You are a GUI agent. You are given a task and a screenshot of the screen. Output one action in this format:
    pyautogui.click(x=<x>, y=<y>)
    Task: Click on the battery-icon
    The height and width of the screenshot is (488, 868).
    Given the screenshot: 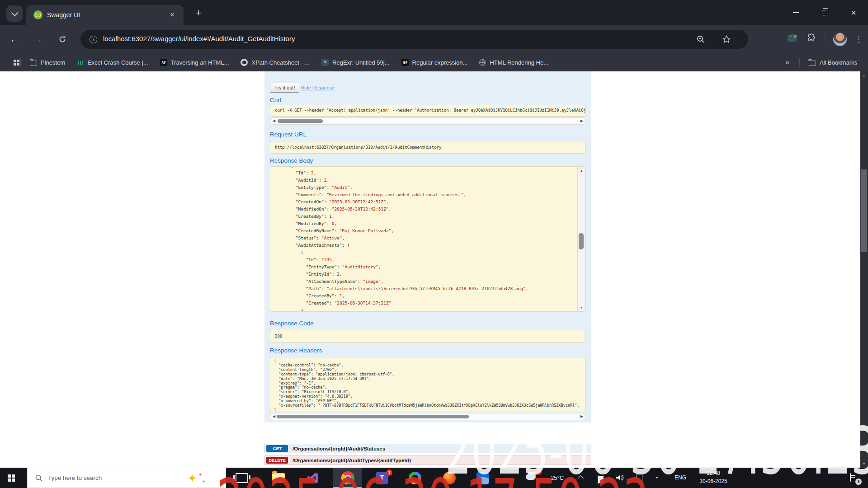 What is the action you would take?
    pyautogui.click(x=598, y=480)
    